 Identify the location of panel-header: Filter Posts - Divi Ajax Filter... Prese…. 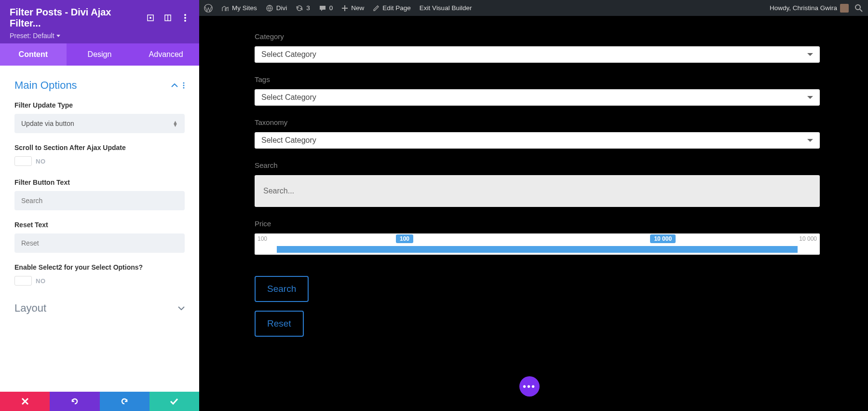
(99, 22).